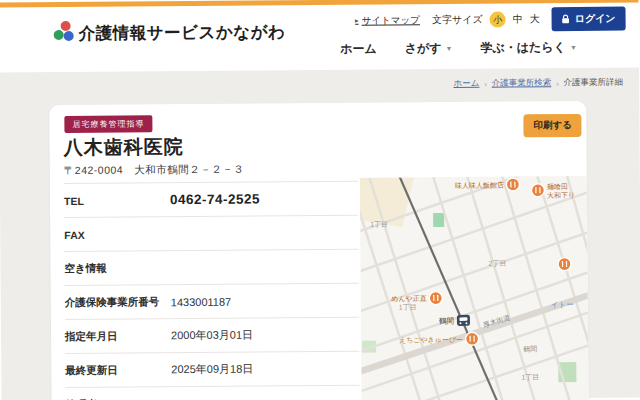 This screenshot has height=400, width=640. What do you see at coordinates (530, 349) in the screenshot?
I see `map-town-label: 鶴間` at bounding box center [530, 349].